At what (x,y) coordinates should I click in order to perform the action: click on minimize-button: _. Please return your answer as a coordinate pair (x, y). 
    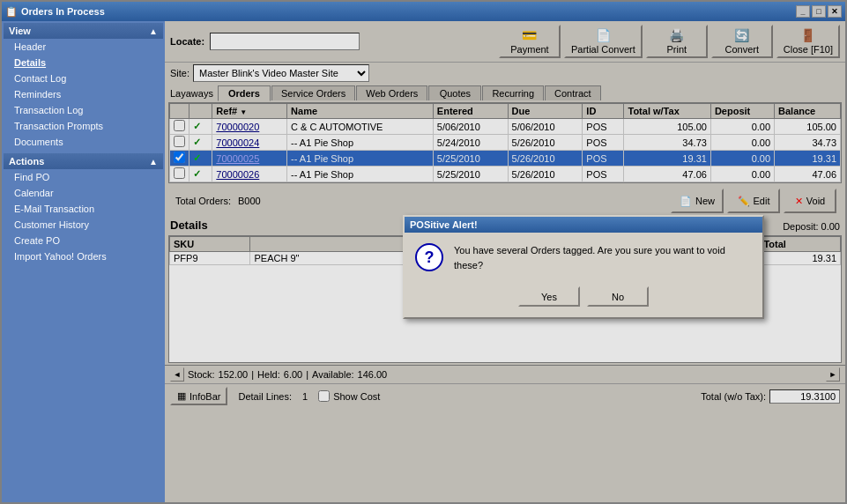
    Looking at the image, I should click on (803, 11).